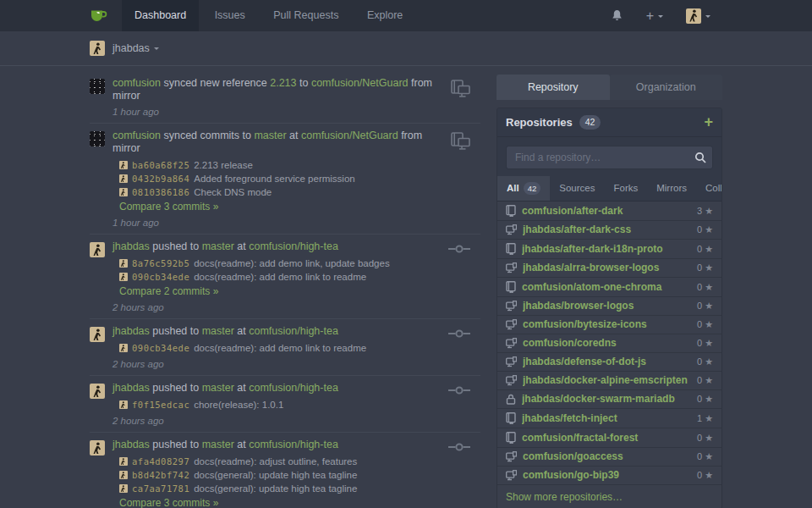 Image resolution: width=812 pixels, height=508 pixels. What do you see at coordinates (242, 246) in the screenshot?
I see `action-text: at` at bounding box center [242, 246].